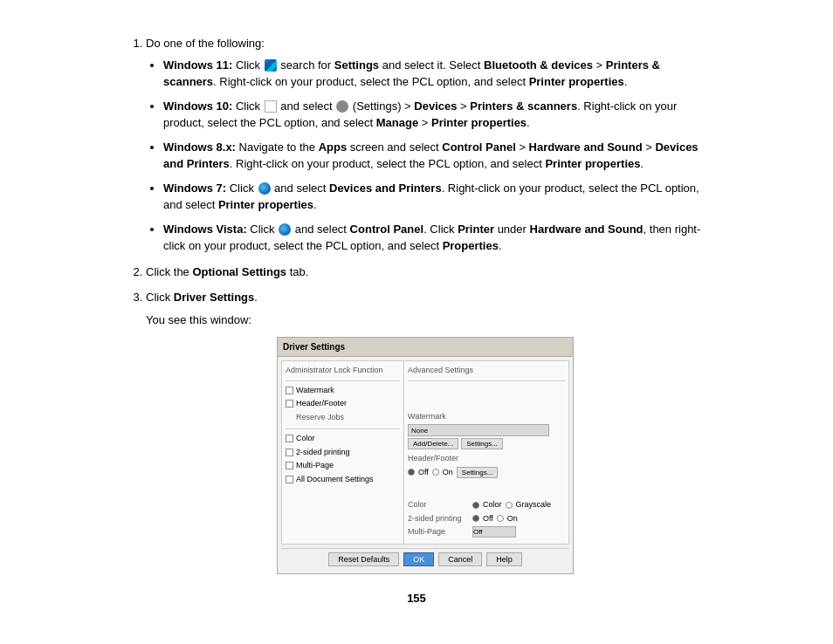 The image size is (833, 644). What do you see at coordinates (460, 559) in the screenshot?
I see `cancel-button: Cancel` at bounding box center [460, 559].